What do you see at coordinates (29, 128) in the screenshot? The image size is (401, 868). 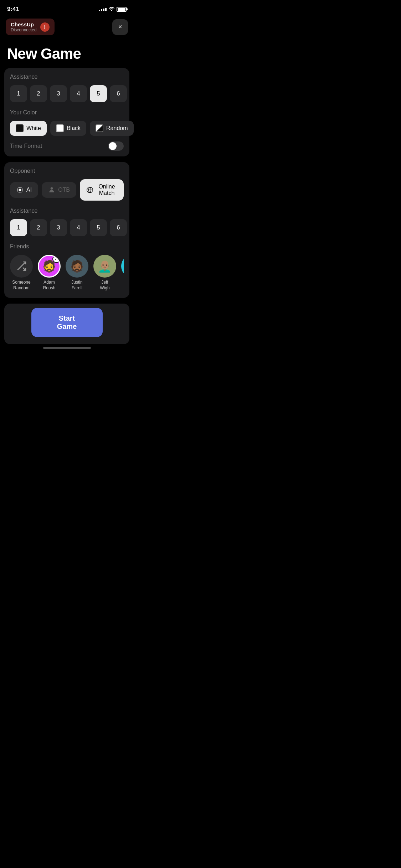 I see `color-white-btn: White` at bounding box center [29, 128].